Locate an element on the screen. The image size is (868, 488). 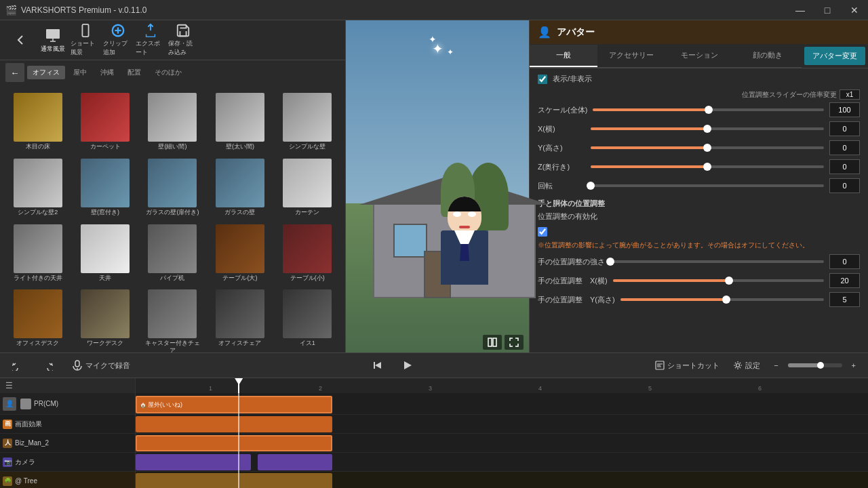
item-carpet: カーペット is located at coordinates (104, 122).